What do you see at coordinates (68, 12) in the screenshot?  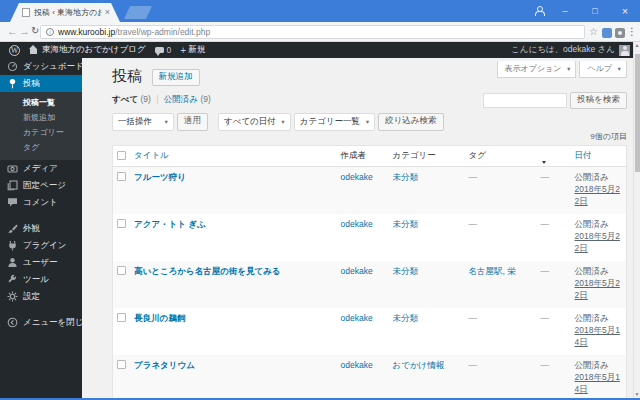 I see `tab-title: 投稿 ‹ 東海地方のおでかけ` at bounding box center [68, 12].